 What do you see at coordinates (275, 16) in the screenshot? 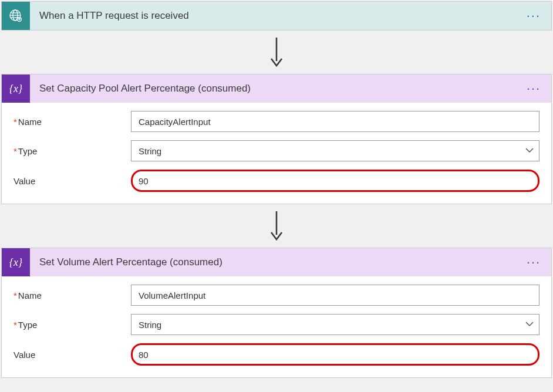
I see `trigger-title: When a HTTP request is received` at bounding box center [275, 16].